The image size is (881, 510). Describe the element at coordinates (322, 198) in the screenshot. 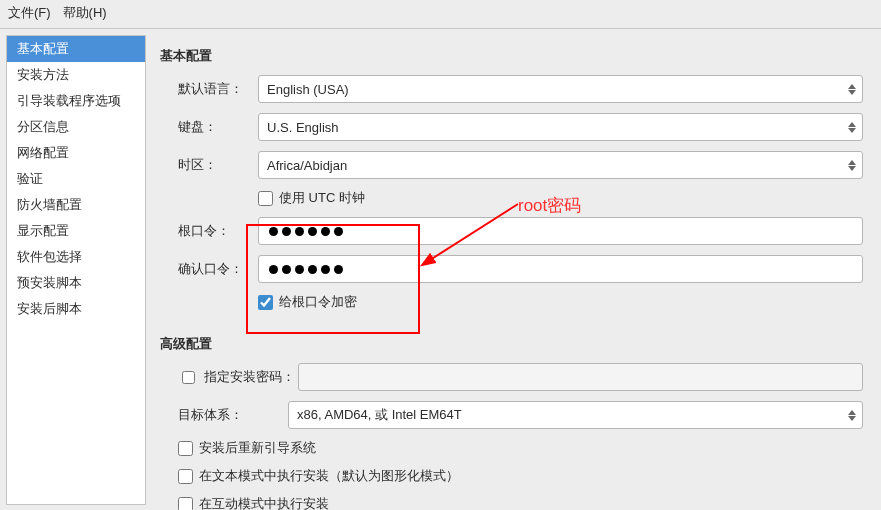

I see `label-utc: 使用 UTC 时钟` at that location.